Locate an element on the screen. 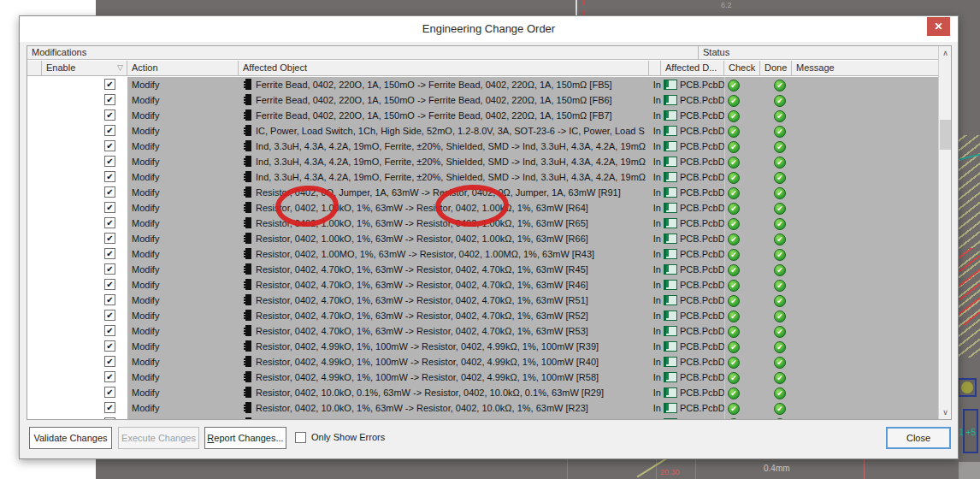 The image size is (980, 479). row-in-cell: In is located at coordinates (655, 285).